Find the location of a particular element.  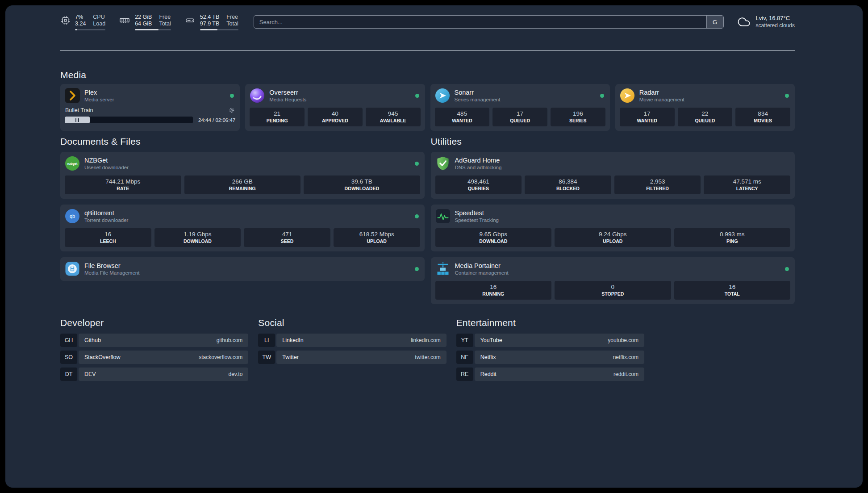

bookmark-name: DEV is located at coordinates (90, 374).